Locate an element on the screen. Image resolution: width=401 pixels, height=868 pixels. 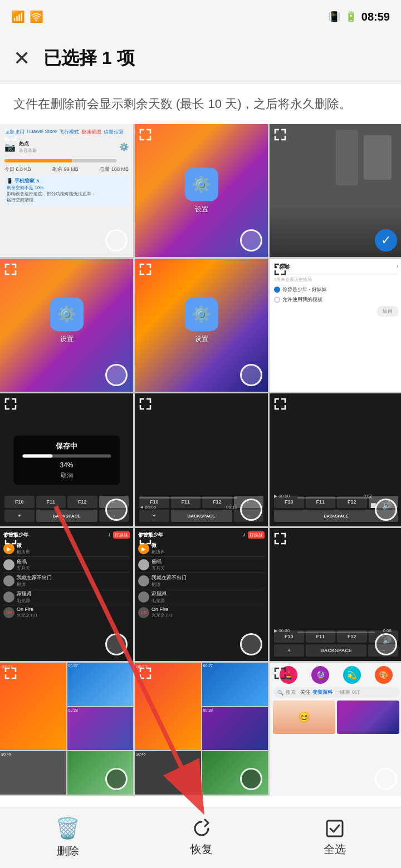
grid-item-13: 02:17 00:27 00:28 30:46 is located at coordinates (67, 729).